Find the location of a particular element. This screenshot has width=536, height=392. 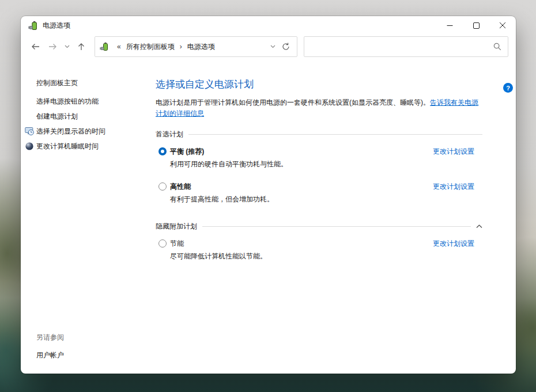

search-box is located at coordinates (406, 47).